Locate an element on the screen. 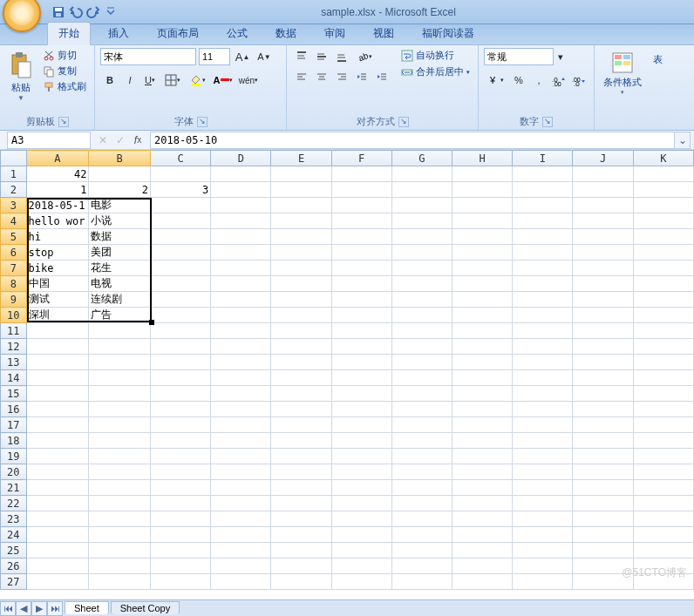  row-header: 16 is located at coordinates (14, 410).